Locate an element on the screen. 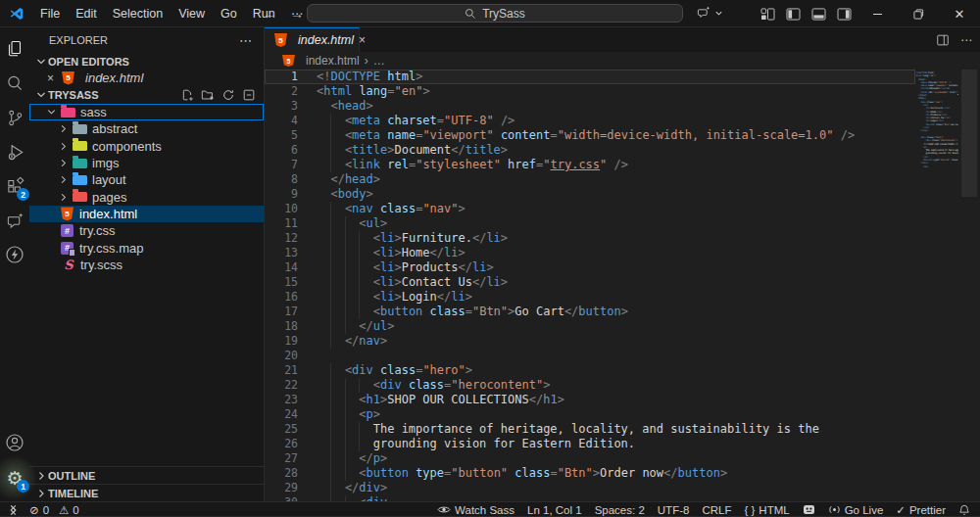 This screenshot has width=980, height=517. code-line: grounding vision for Eastern Edition. is located at coordinates (615, 445).